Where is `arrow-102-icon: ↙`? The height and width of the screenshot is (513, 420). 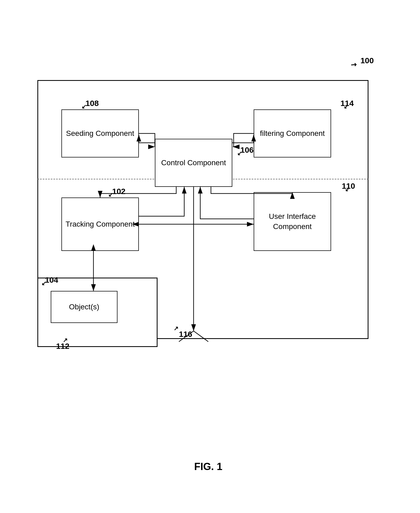 arrow-102-icon: ↙ is located at coordinates (111, 195).